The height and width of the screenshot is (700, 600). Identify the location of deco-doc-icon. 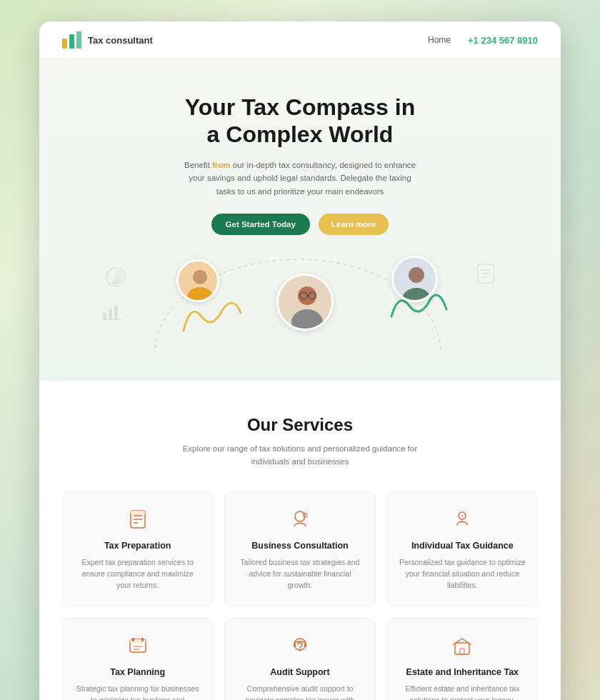
(486, 276).